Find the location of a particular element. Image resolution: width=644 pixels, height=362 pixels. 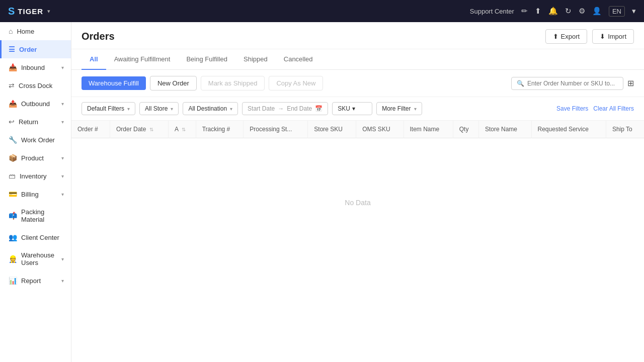

tabs-bar: All Awaiting Fulfillment Being Fulfilled… is located at coordinates (358, 59).